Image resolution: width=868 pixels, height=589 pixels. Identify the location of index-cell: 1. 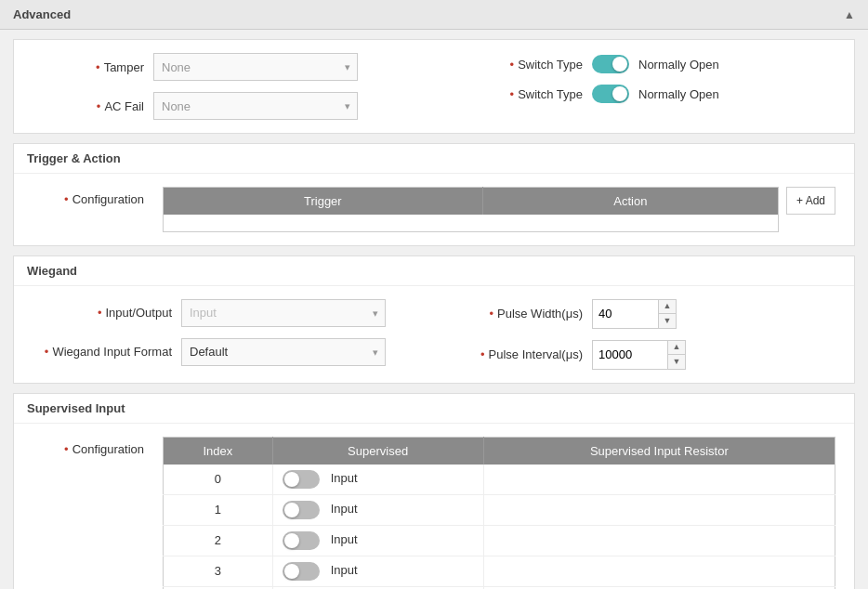
(218, 509).